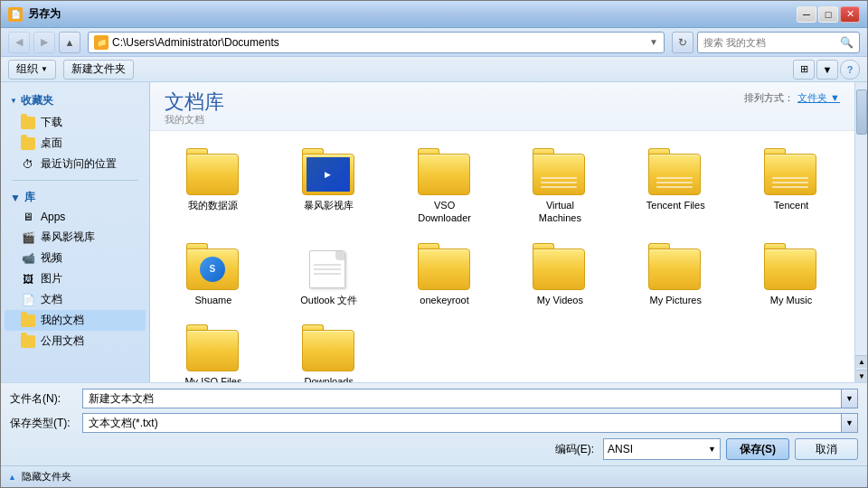  I want to click on sidebar-item-apps: 🖥 Apps, so click(75, 217).